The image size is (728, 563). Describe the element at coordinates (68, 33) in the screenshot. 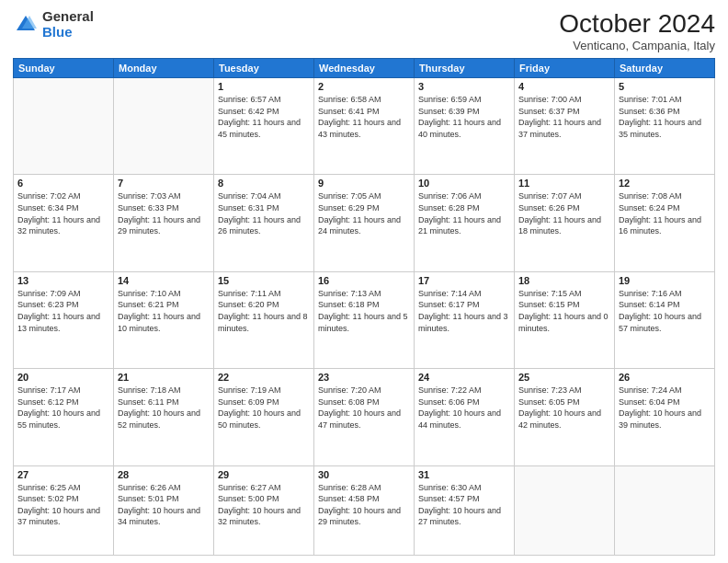

I see `logo-blue: Blue` at that location.